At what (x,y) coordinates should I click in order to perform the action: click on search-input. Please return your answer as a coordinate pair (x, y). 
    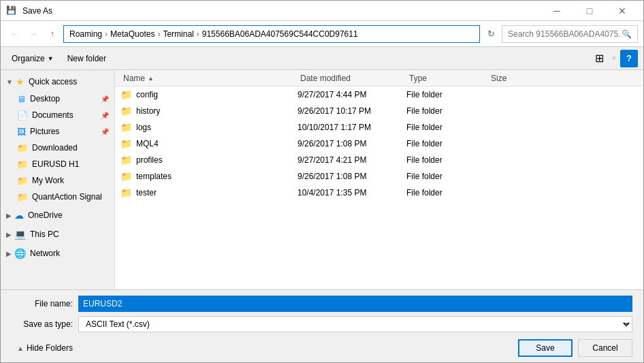
    Looking at the image, I should click on (565, 34).